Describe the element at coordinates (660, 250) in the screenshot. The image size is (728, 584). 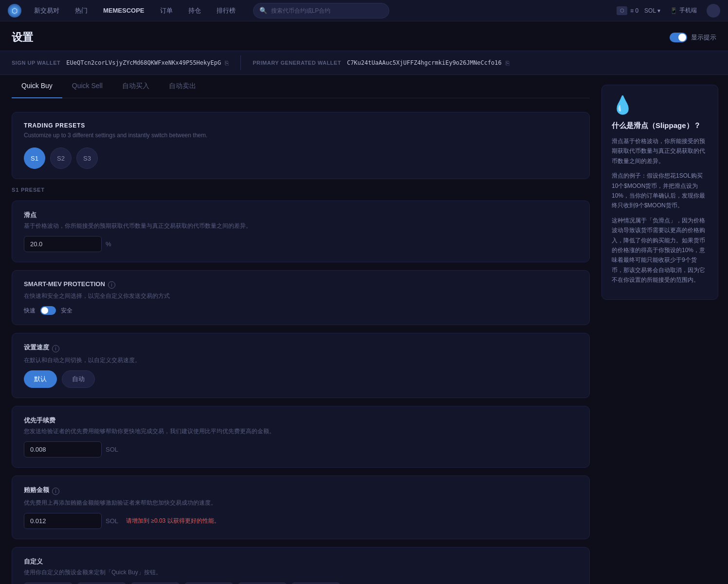
I see `info-card-text-2: 这种情况属于「负滑点」，因为价格波动导致该货币需要以更高的价格购入，降低了你的购…` at that location.